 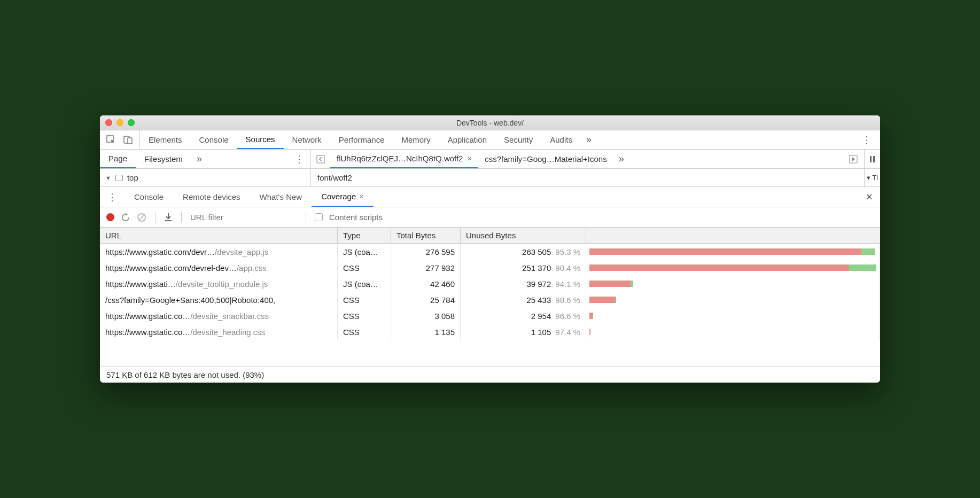 What do you see at coordinates (111, 140) in the screenshot?
I see `inspect-icon` at bounding box center [111, 140].